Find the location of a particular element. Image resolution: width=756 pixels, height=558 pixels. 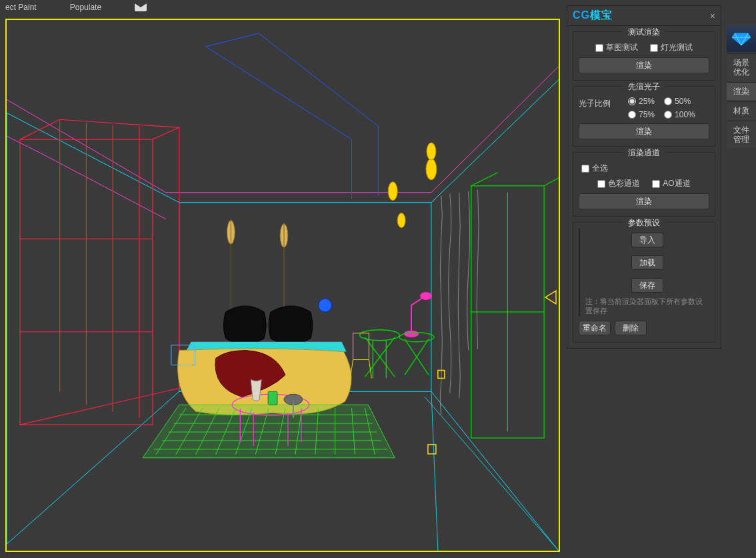

label-photon-ratio: 光子比例 is located at coordinates (597, 103).